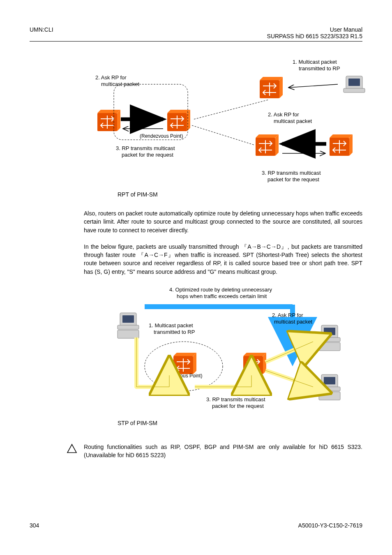  I want to click on header-rule, so click(196, 41).